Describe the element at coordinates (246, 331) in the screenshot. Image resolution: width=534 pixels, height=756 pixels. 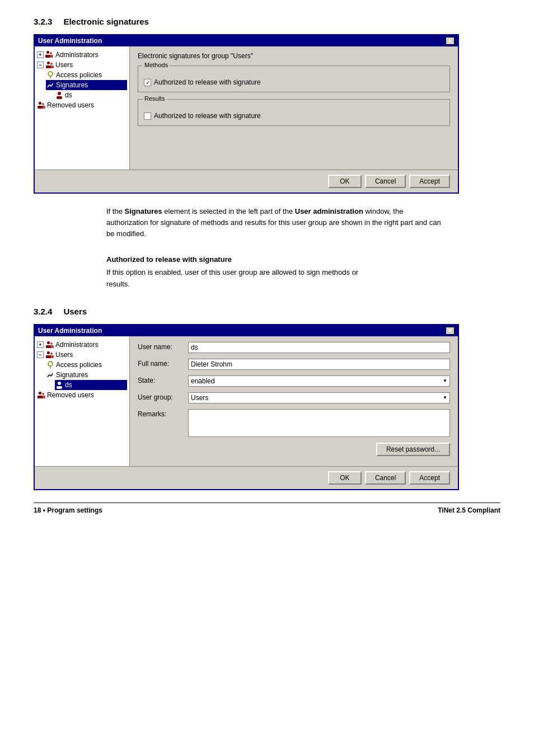
I see `dialog-users-titlebar: User Administration ×` at that location.